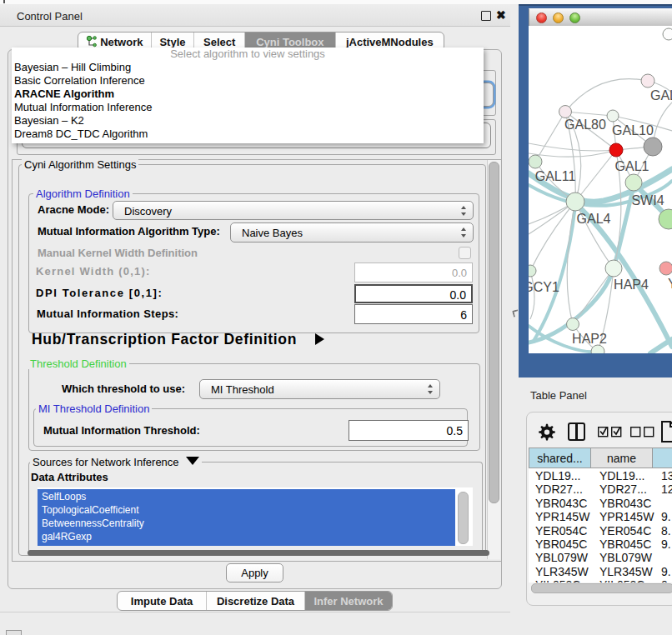  What do you see at coordinates (647, 200) in the screenshot?
I see `svg-text: SWI4` at bounding box center [647, 200].